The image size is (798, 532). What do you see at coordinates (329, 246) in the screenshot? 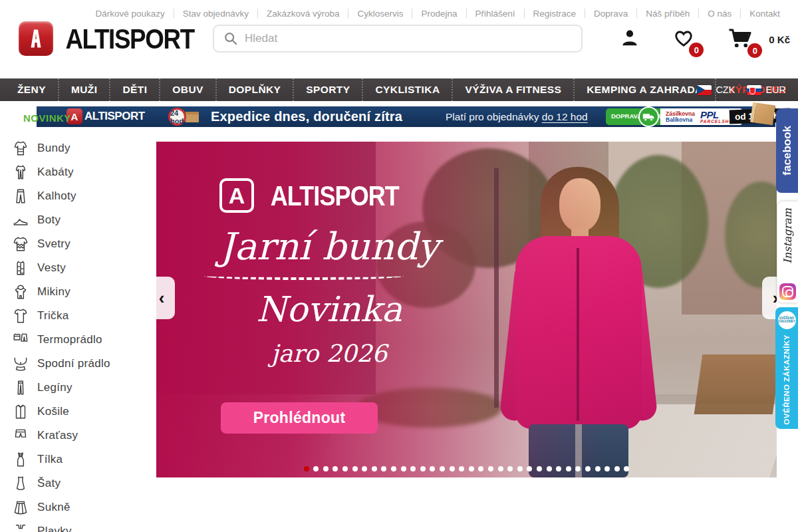
I see `hero-headline: Jarní bundy` at bounding box center [329, 246].